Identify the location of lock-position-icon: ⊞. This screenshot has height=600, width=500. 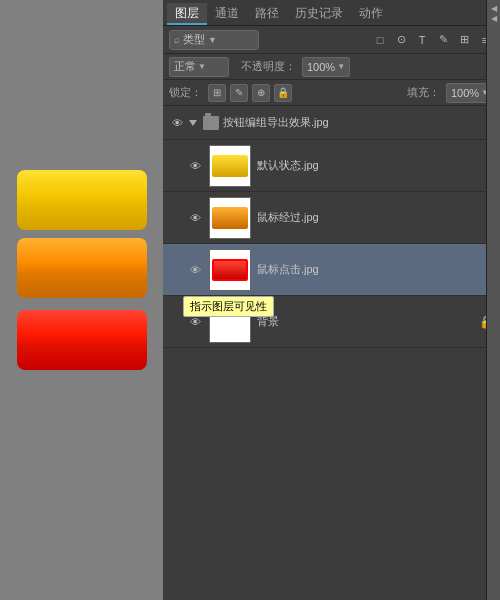
(217, 93).